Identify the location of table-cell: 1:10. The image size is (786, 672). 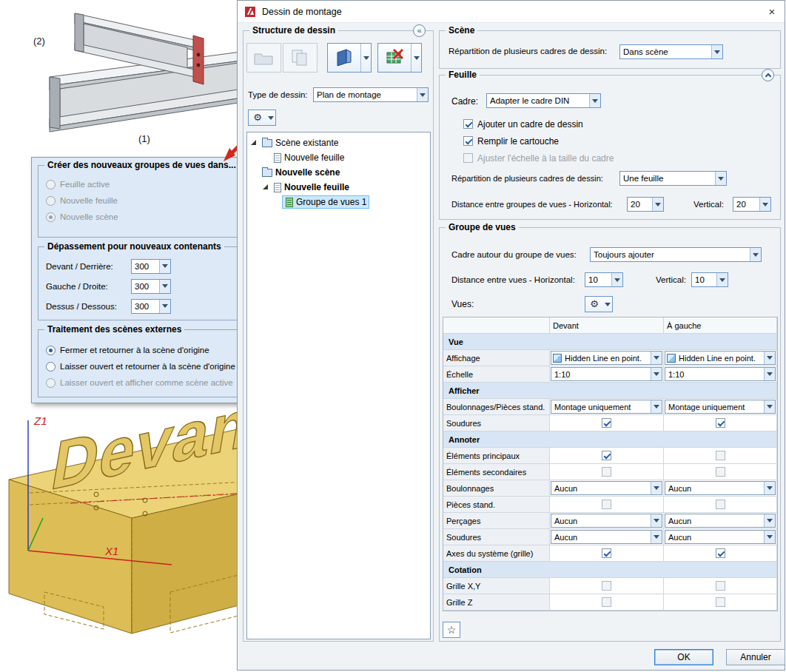
(721, 374).